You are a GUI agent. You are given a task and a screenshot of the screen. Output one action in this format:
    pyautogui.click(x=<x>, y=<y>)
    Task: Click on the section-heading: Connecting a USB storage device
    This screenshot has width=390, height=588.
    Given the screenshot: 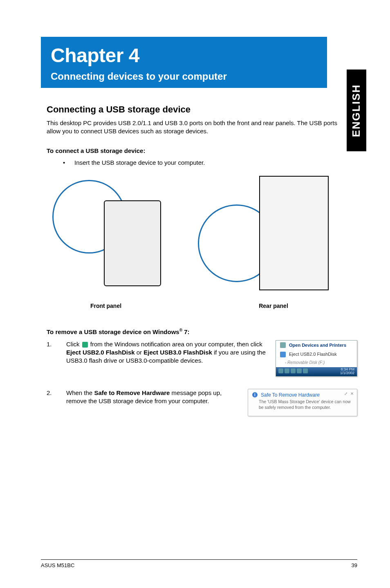 What is the action you would take?
    pyautogui.click(x=199, y=110)
    